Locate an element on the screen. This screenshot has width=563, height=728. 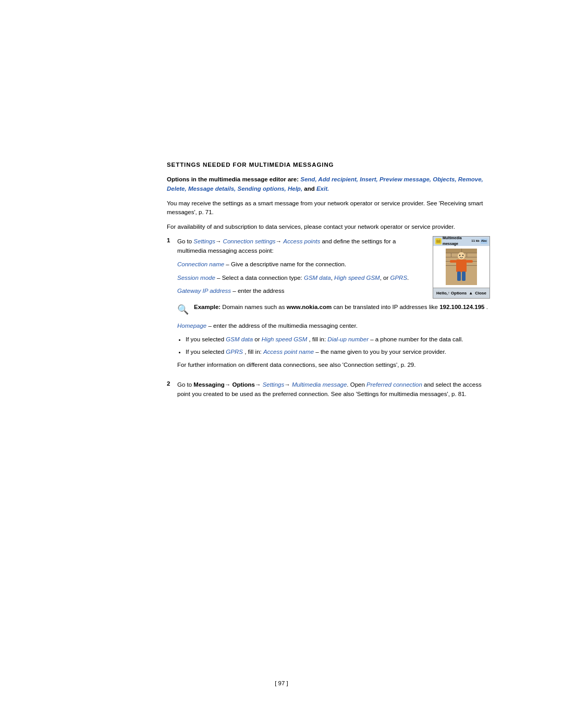
intro-bold-prefix: Options in the multimedia message editor… is located at coordinates (234, 179).